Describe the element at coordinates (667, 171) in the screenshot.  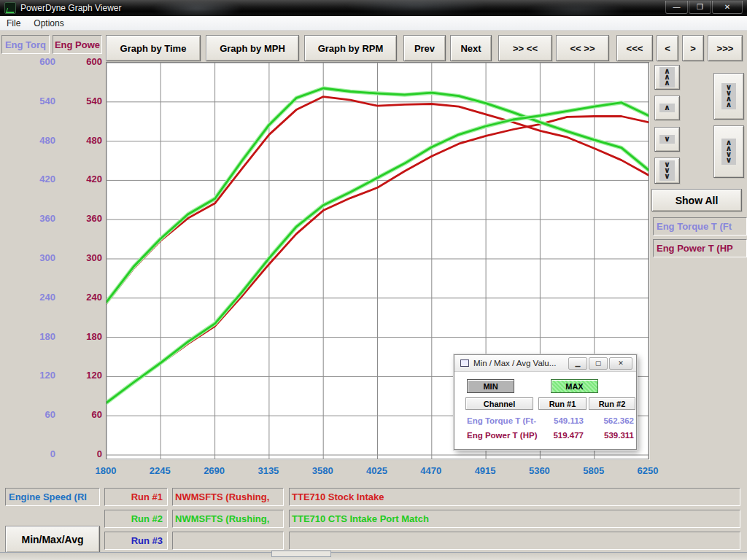
I see `scale-down-fast-button: ∨∨∨` at that location.